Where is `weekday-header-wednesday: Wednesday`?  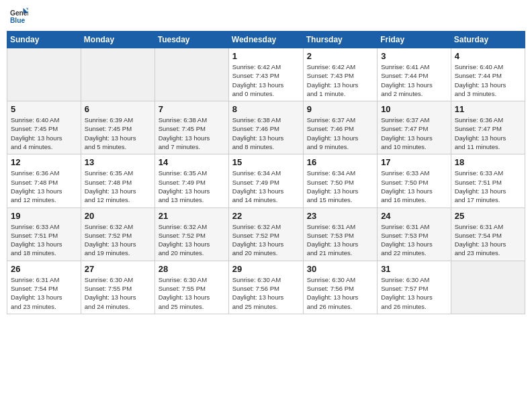 weekday-header-wednesday: Wednesday is located at coordinates (266, 40).